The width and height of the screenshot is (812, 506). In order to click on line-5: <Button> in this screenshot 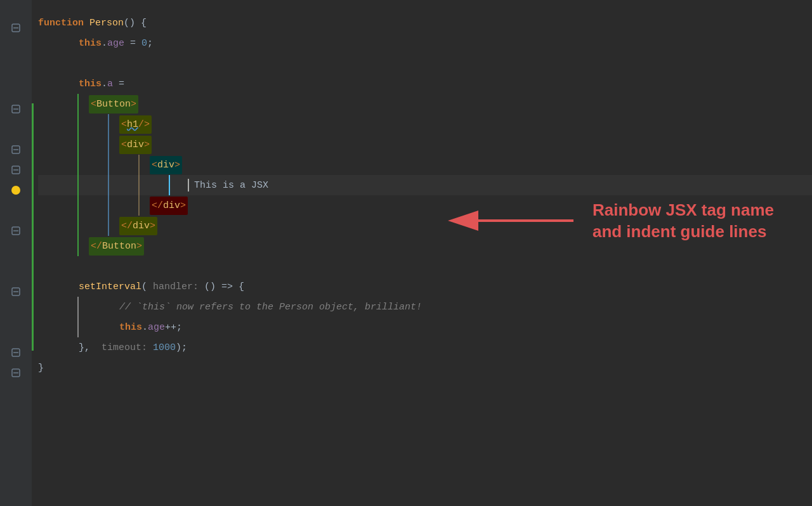, I will do `click(425, 104)`.